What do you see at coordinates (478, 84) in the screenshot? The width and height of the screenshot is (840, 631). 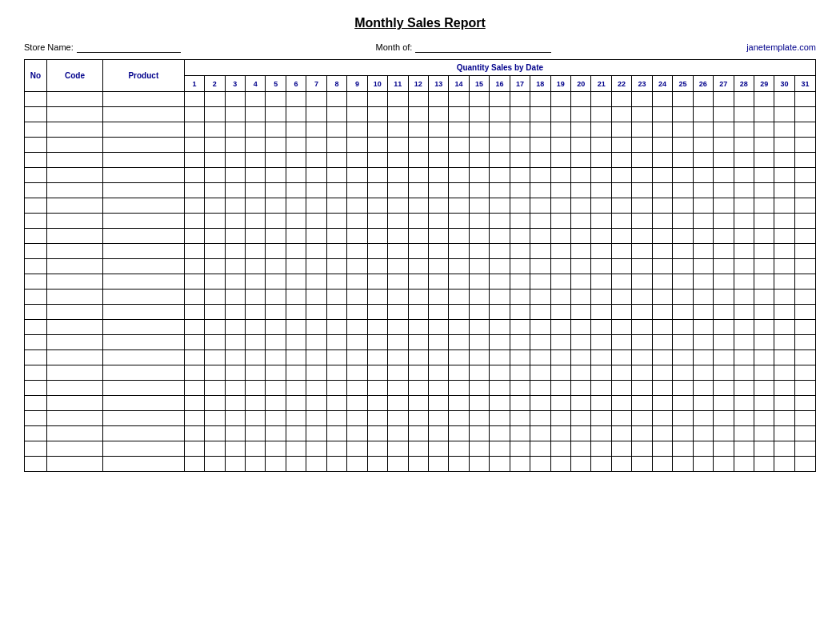 I see `day-15: 15` at bounding box center [478, 84].